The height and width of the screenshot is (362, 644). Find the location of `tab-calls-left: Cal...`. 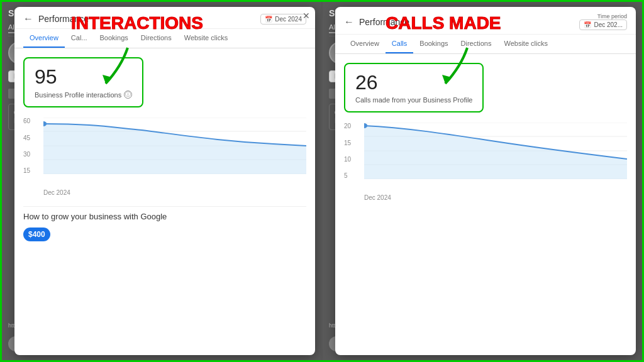

tab-calls-left: Cal... is located at coordinates (79, 38).